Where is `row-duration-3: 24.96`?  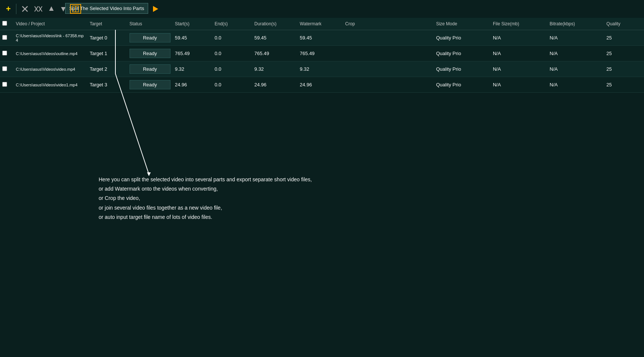
row-duration-3: 24.96 is located at coordinates (275, 85).